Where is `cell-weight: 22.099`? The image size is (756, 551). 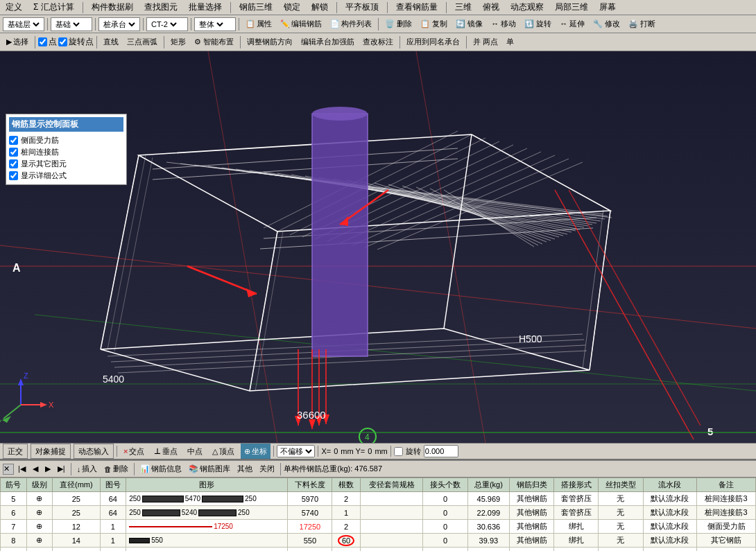
cell-weight: 22.099 is located at coordinates (488, 513).